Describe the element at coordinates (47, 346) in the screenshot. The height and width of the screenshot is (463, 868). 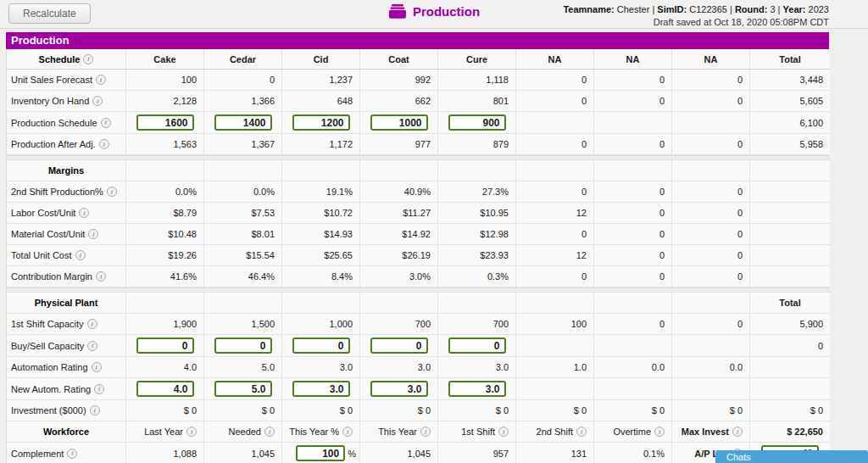
I see `row-label: Buy/Sell Capacity` at that location.